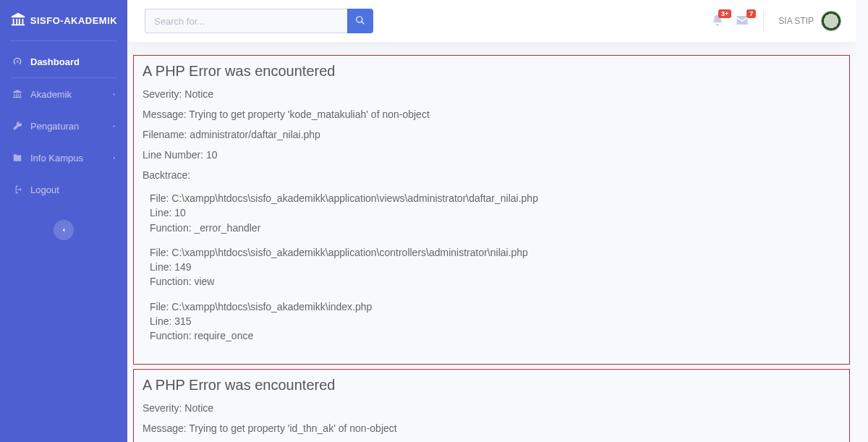  What do you see at coordinates (495, 228) in the screenshot?
I see `backtrace-func: Function: _error_handler` at bounding box center [495, 228].